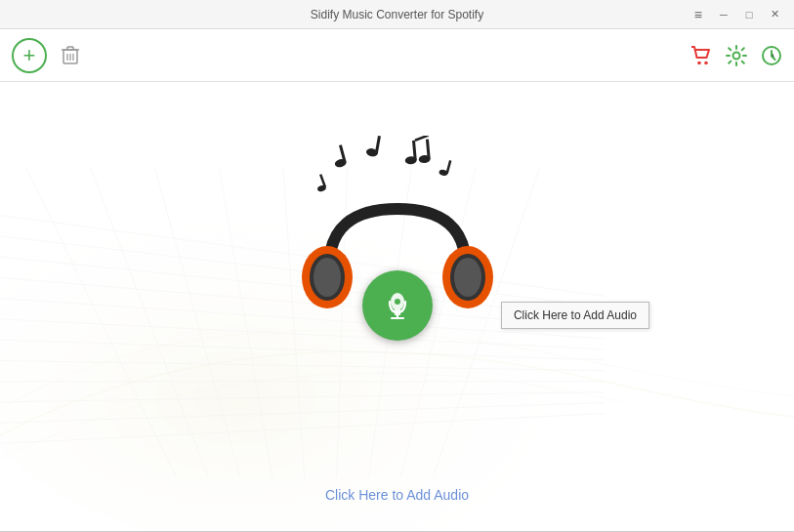 This screenshot has height=532, width=794. Describe the element at coordinates (736, 56) in the screenshot. I see `toolbar-right` at that location.